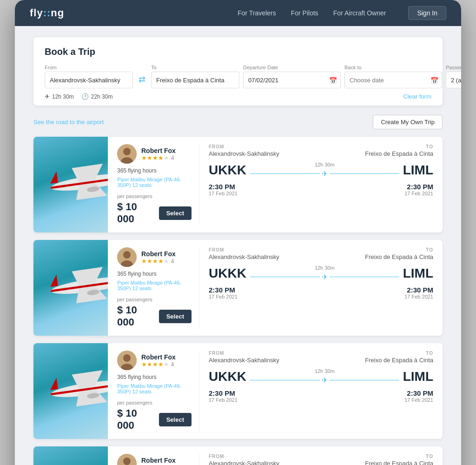 Image resolution: width=476 pixels, height=465 pixels. I want to click on flight-time-meta: ✈ 12h 30m, so click(60, 97).